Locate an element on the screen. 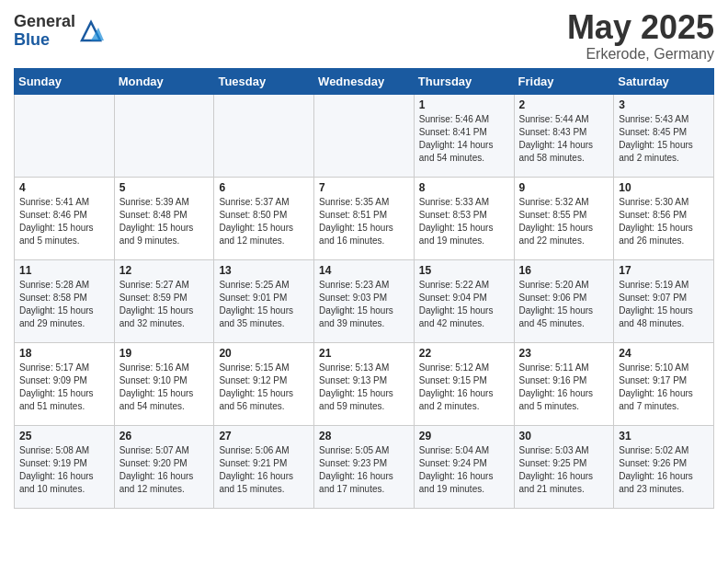 This screenshot has height=563, width=728. day-number: 28 is located at coordinates (364, 436).